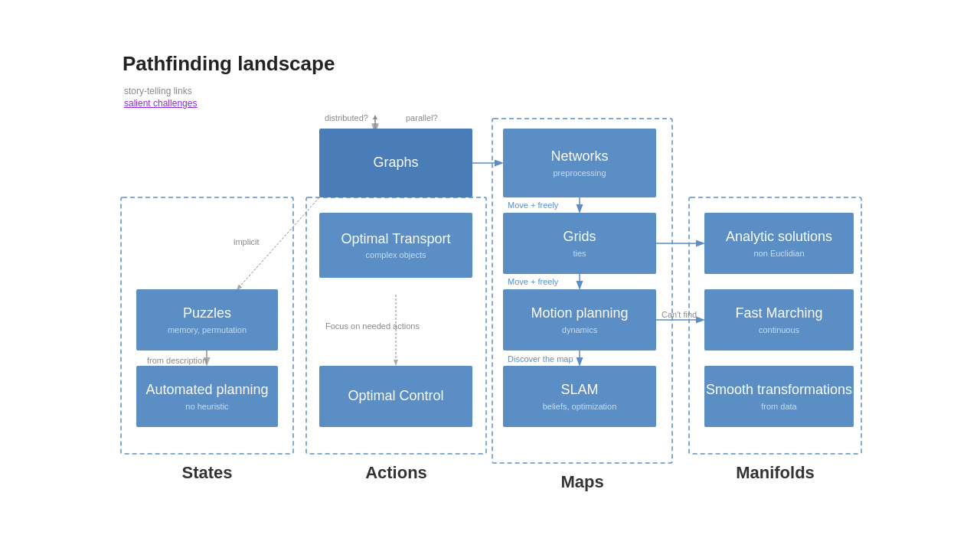 The image size is (980, 551). Describe the element at coordinates (779, 320) in the screenshot. I see `fast-marching-box: Fast Marching continuous` at that location.